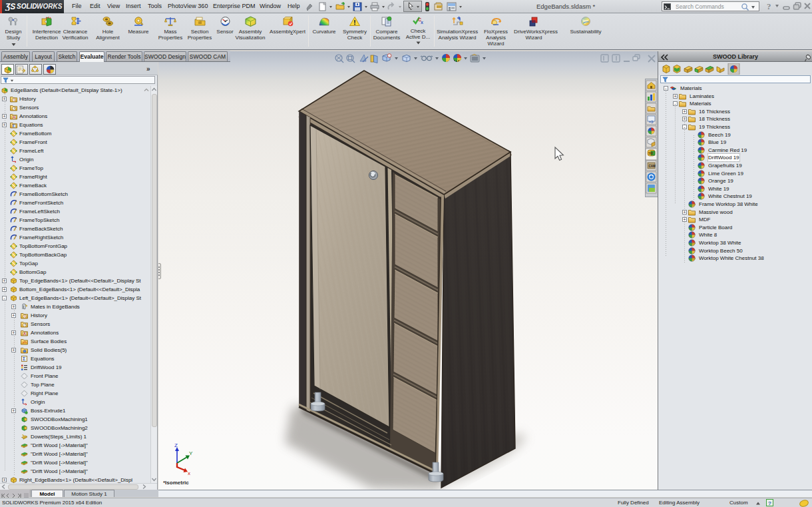 This screenshot has width=812, height=507. Describe the element at coordinates (176, 445) in the screenshot. I see `svg-text: Z` at that location.